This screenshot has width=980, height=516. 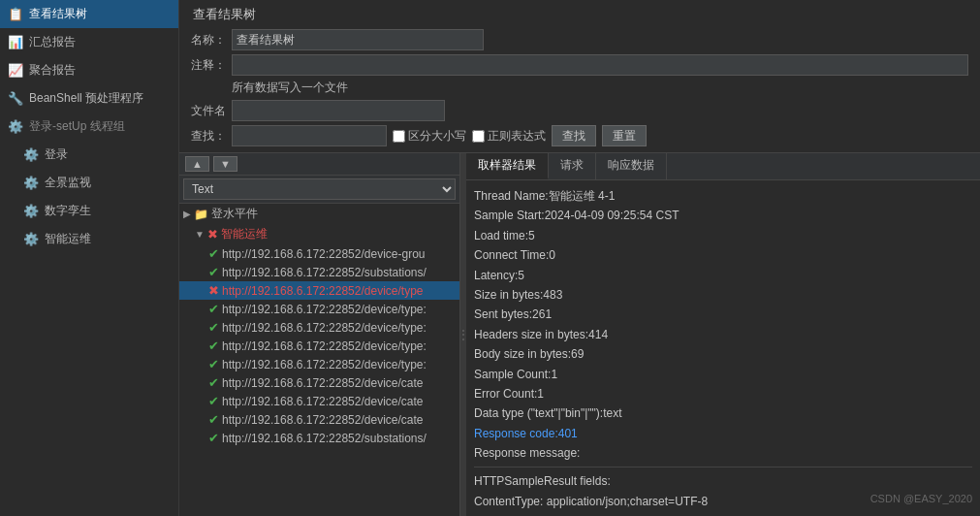 What do you see at coordinates (16, 15) in the screenshot?
I see `tree-icon: 📋` at bounding box center [16, 15].